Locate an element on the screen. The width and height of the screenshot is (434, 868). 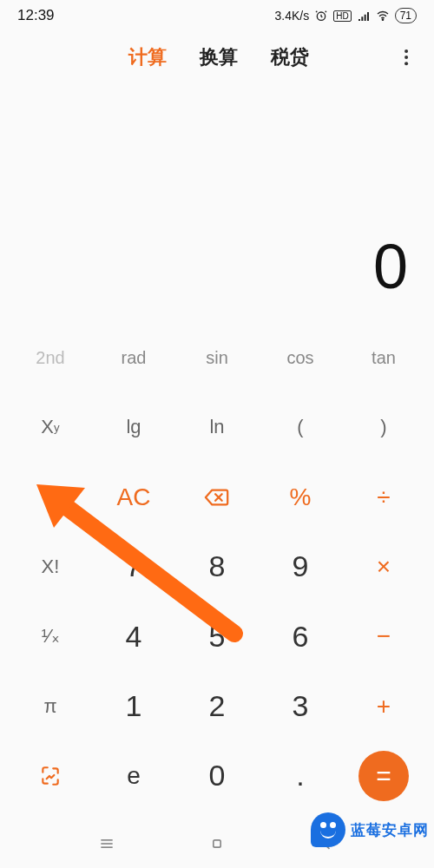
watermark-text: 蓝莓安卓网 is located at coordinates (390, 830).